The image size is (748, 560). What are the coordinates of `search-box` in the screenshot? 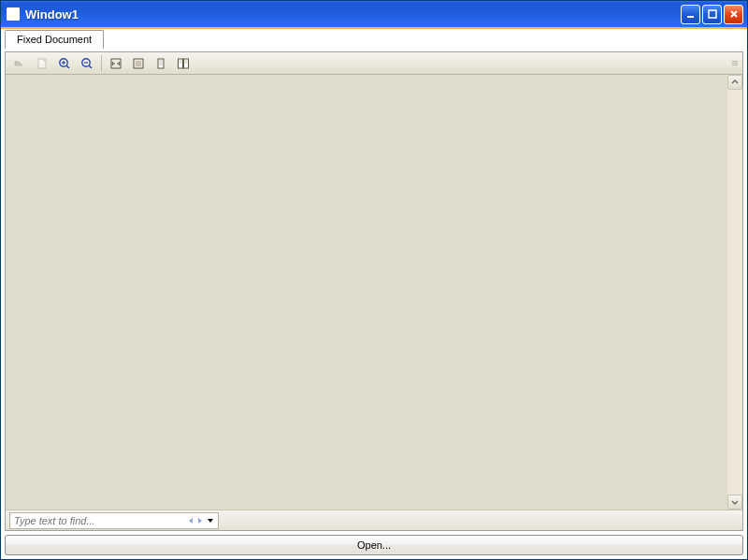 It's located at (114, 521).